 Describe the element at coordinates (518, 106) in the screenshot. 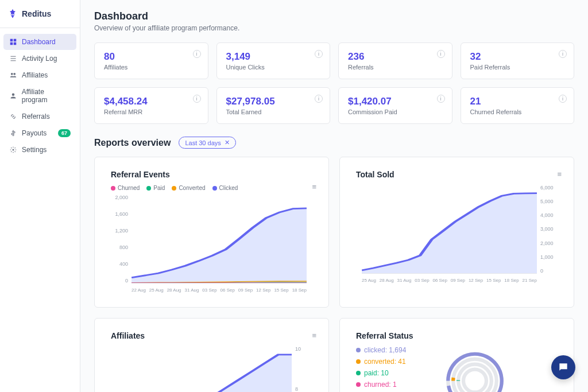

I see `stat-churned-referrals: 21 Churned Referrals i` at that location.